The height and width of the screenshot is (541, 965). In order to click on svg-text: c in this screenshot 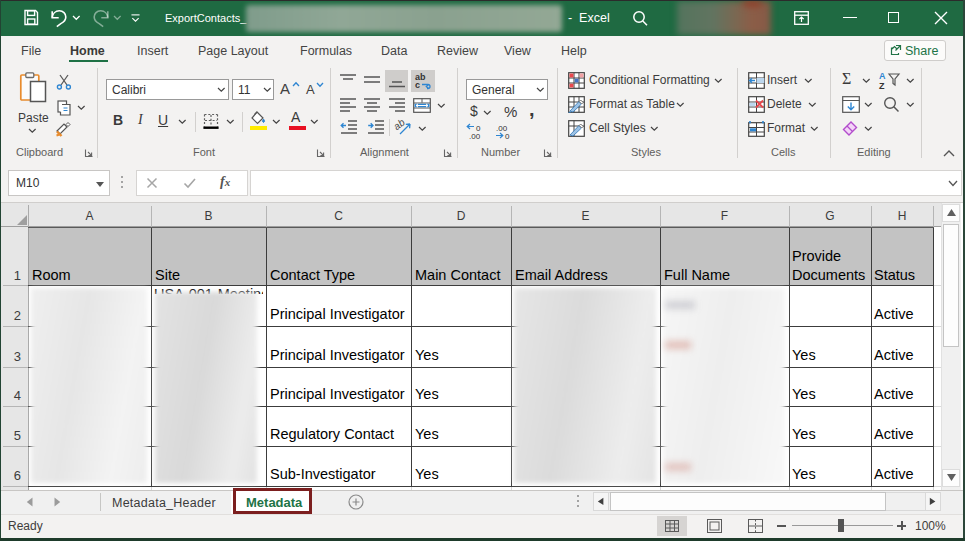, I will do `click(418, 85)`.